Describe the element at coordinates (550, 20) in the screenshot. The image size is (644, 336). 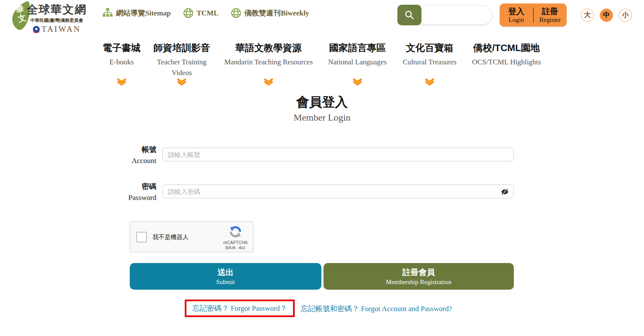
I see `register-label-en: Register` at that location.